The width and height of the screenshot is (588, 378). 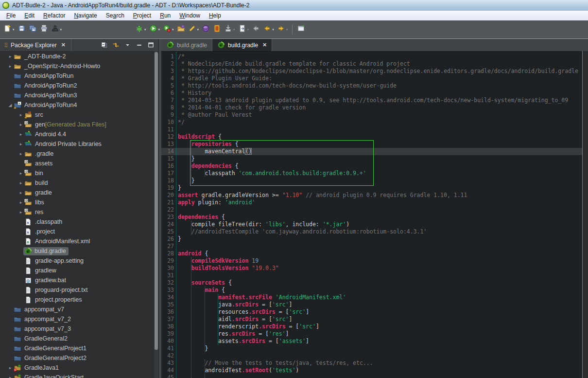 What do you see at coordinates (77, 115) in the screenshot?
I see `tree-item-src: ▸src` at bounding box center [77, 115].